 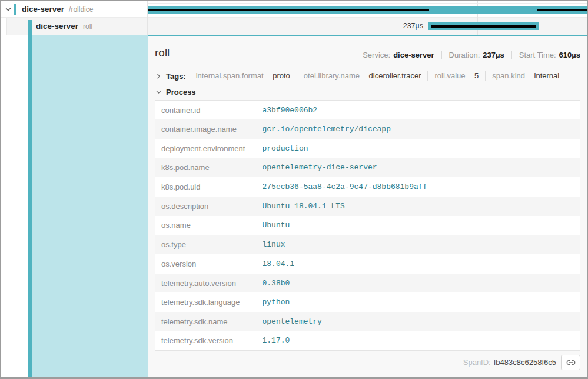 I want to click on value-cell: gcr.io/opentelemetry/diceapp, so click(x=418, y=129).